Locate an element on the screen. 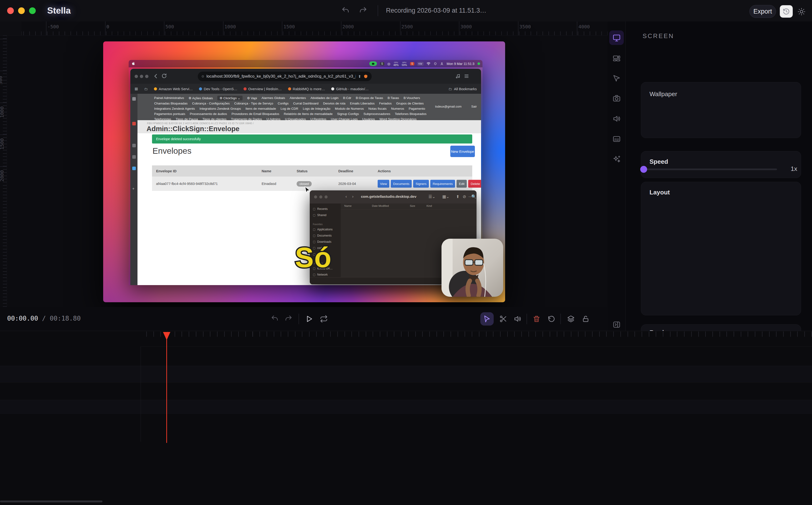 The height and width of the screenshot is (505, 812). admin-nav-link: Notas fiscais is located at coordinates (378, 109).